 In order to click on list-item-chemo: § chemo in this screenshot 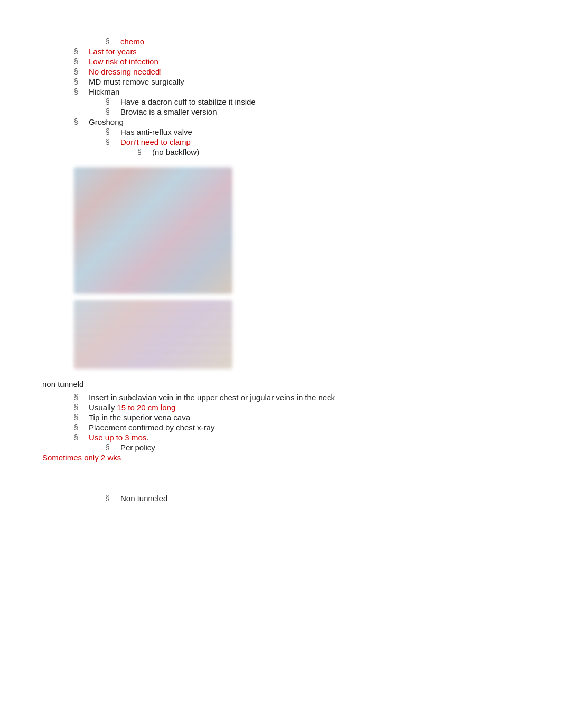, I will do `click(312, 41)`.